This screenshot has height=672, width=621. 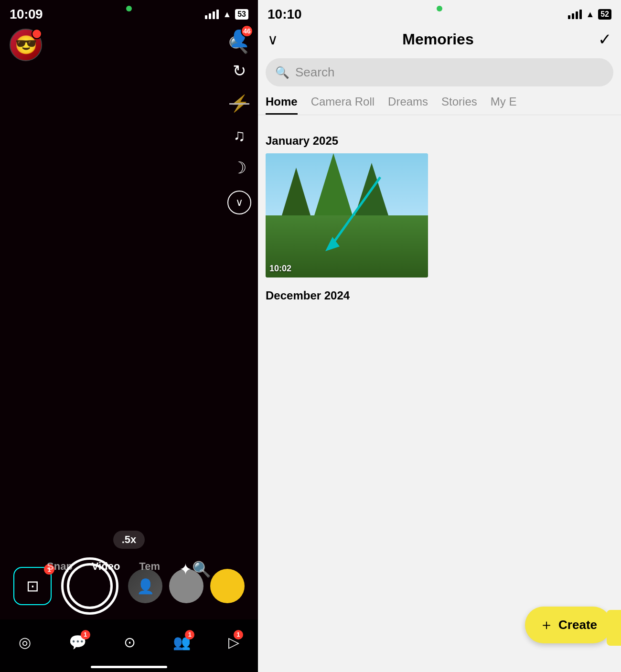 What do you see at coordinates (239, 121) in the screenshot?
I see `right-controls: 👤 46 ↻ ⚡ ♫ ☽ ∨` at bounding box center [239, 121].